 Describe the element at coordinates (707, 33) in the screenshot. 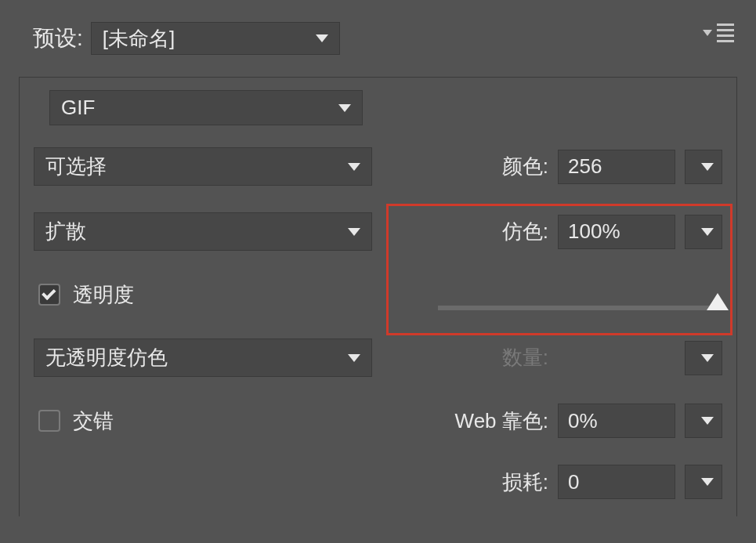

I see `triangle-down-icon` at that location.